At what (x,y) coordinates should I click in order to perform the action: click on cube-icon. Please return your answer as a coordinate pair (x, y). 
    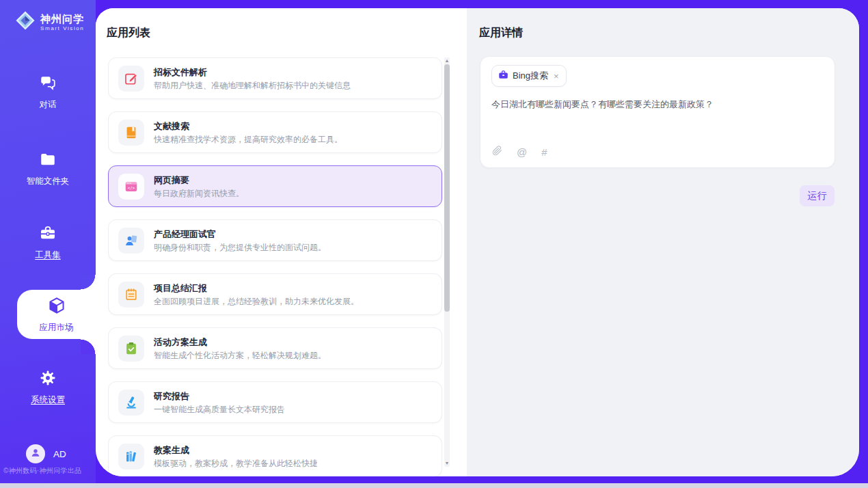
    Looking at the image, I should click on (57, 307).